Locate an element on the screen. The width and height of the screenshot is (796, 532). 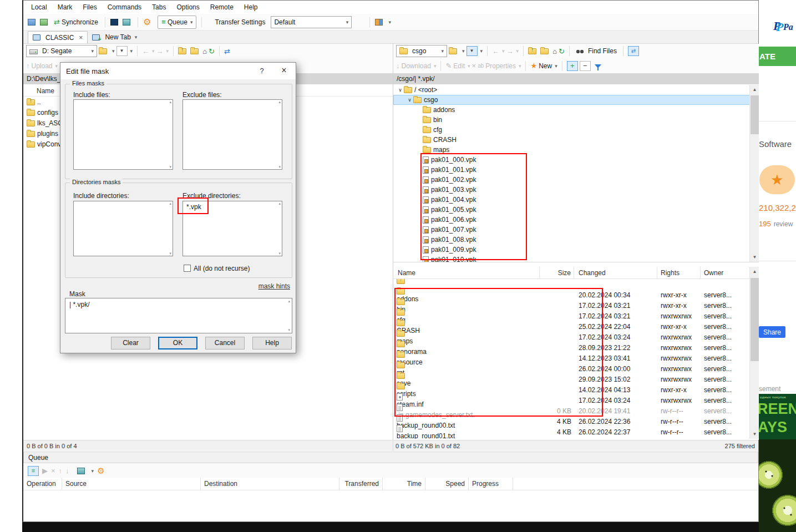
cancel-button: Cancel is located at coordinates (225, 343).